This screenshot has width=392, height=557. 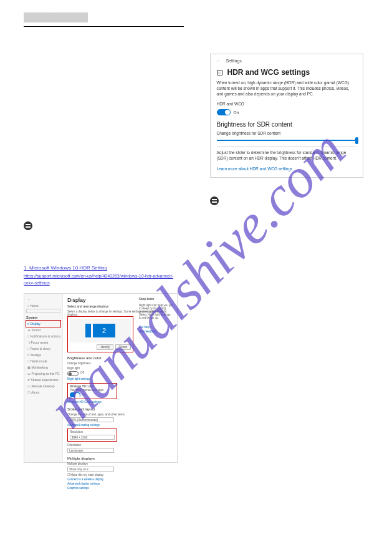 What do you see at coordinates (120, 479) in the screenshot?
I see `wireless-link: Connect to a wireless display` at bounding box center [120, 479].